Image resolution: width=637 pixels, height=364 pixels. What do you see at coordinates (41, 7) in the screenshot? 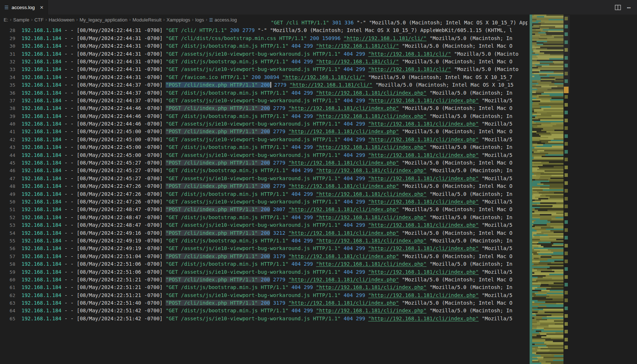
I see `tab-close-icon: ×` at bounding box center [41, 7].